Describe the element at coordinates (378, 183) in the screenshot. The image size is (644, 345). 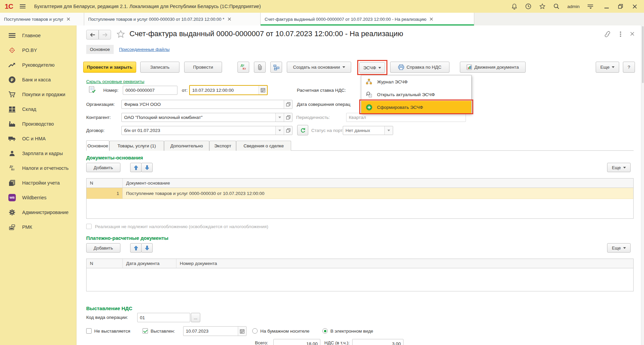
I see `column-base-document: Документ-основание` at that location.